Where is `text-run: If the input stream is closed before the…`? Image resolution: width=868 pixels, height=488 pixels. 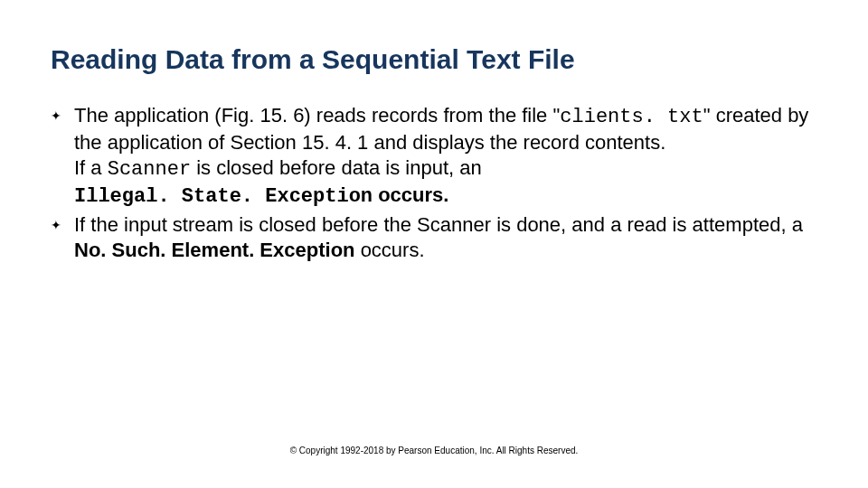
text-run: If the input stream is closed before the… is located at coordinates (439, 224).